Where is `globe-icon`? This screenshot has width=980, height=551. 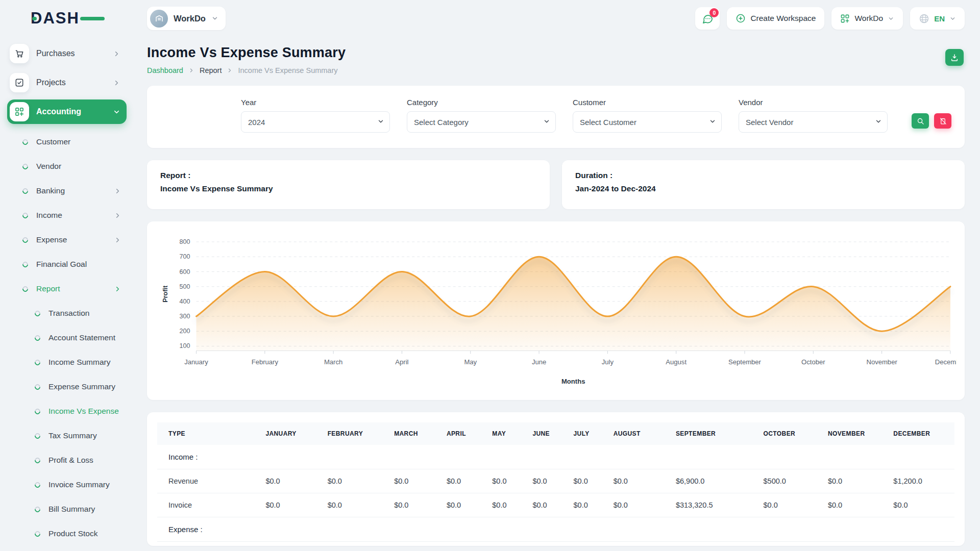
globe-icon is located at coordinates (924, 18).